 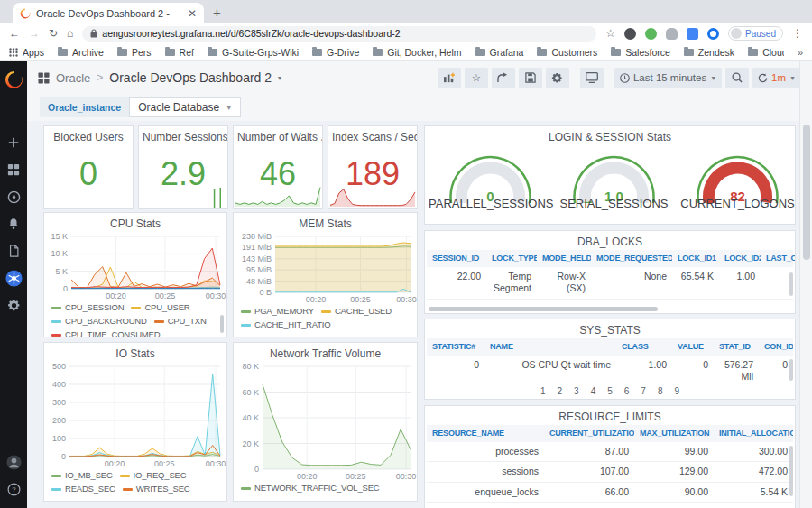 I want to click on extension-globe-icon, so click(x=630, y=34).